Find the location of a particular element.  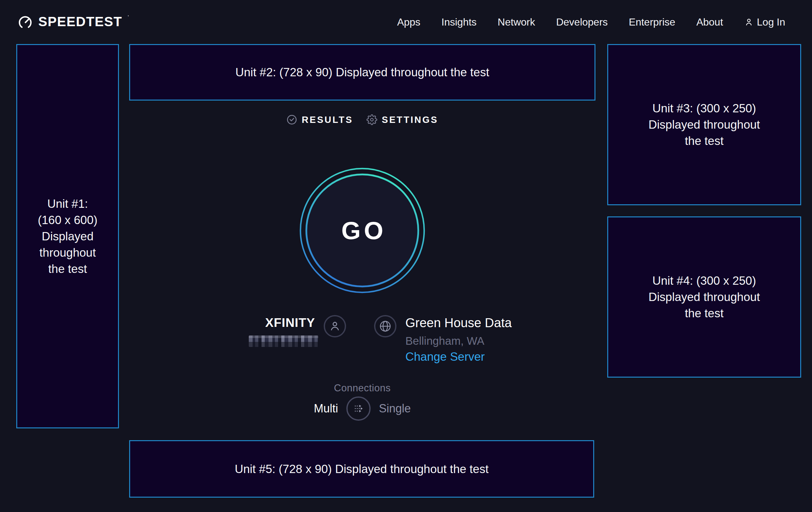

person-icon is located at coordinates (335, 326).